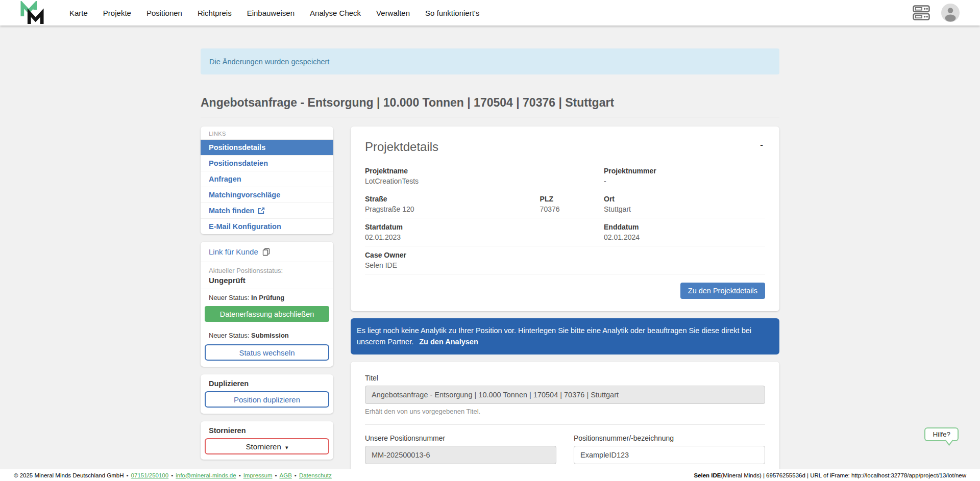  I want to click on field-label: Projektname, so click(484, 171).